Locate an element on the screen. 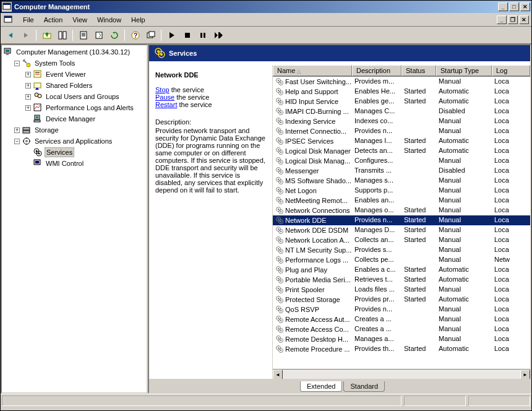 The image size is (532, 411). service-row: IPSEC ServicesManages I...StartedAutomat… is located at coordinates (401, 141).